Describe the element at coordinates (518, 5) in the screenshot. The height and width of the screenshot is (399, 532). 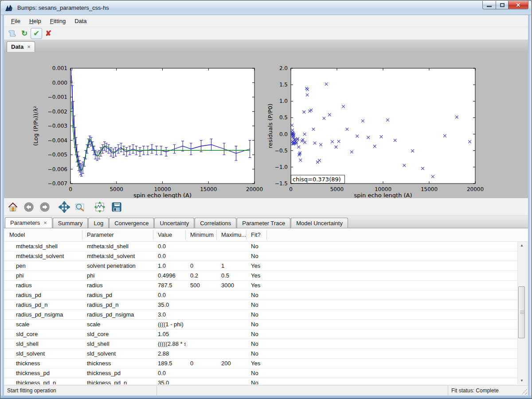
I see `close-button: ✕` at that location.